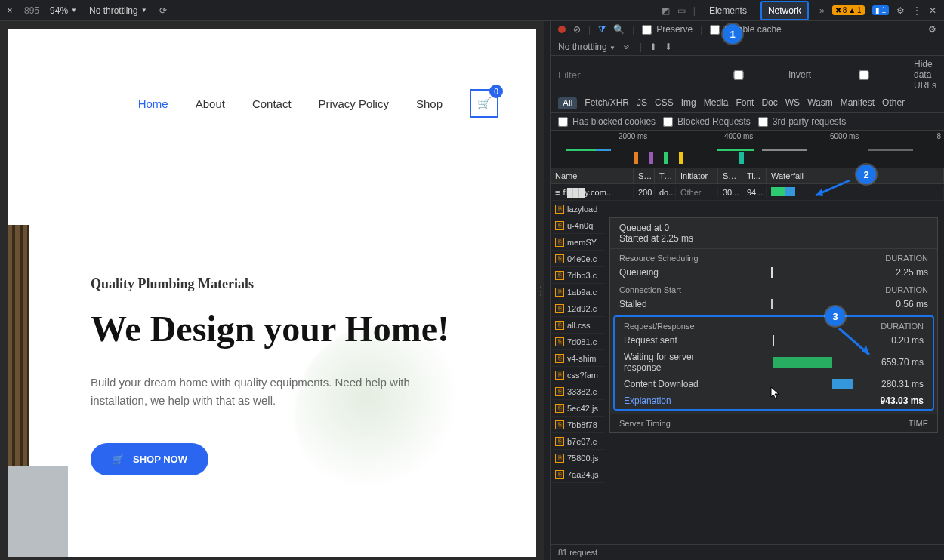 This screenshot has height=560, width=944. I want to click on network-row: ⎘lazyload, so click(578, 209).